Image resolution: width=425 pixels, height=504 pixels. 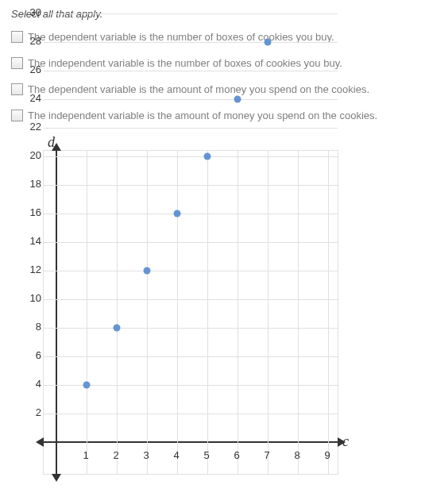 What do you see at coordinates (17, 116) in the screenshot?
I see `checkbox-icon` at bounding box center [17, 116].